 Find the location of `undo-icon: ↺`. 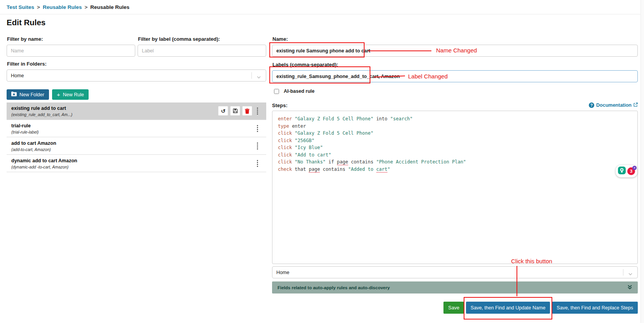

undo-icon: ↺ is located at coordinates (223, 111).